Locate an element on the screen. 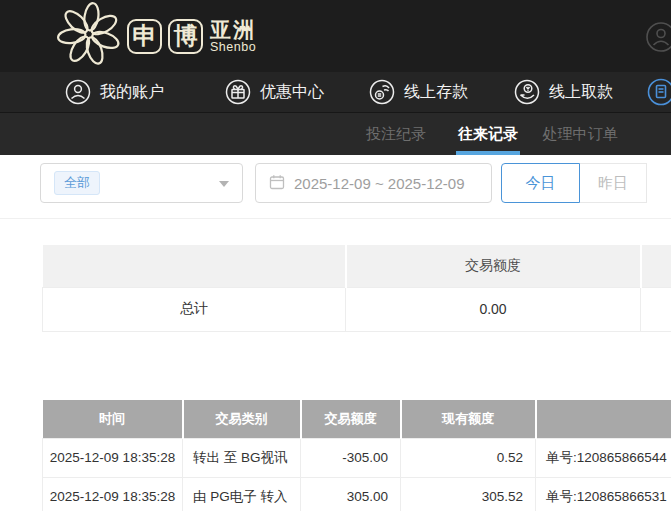 This screenshot has height=511, width=671. cell-order: 单号:120865866544 is located at coordinates (604, 458).